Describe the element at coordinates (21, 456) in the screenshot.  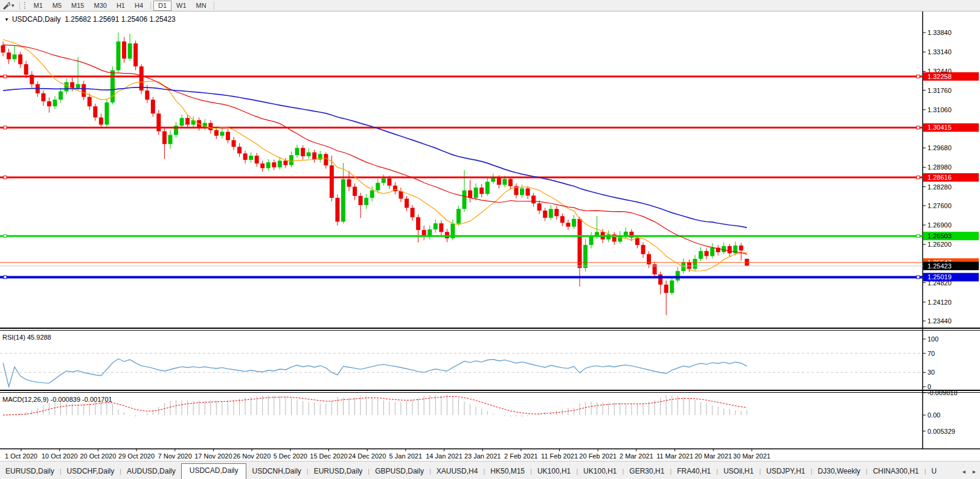
I see `svg-text: 1 Oct 2020` at that location.